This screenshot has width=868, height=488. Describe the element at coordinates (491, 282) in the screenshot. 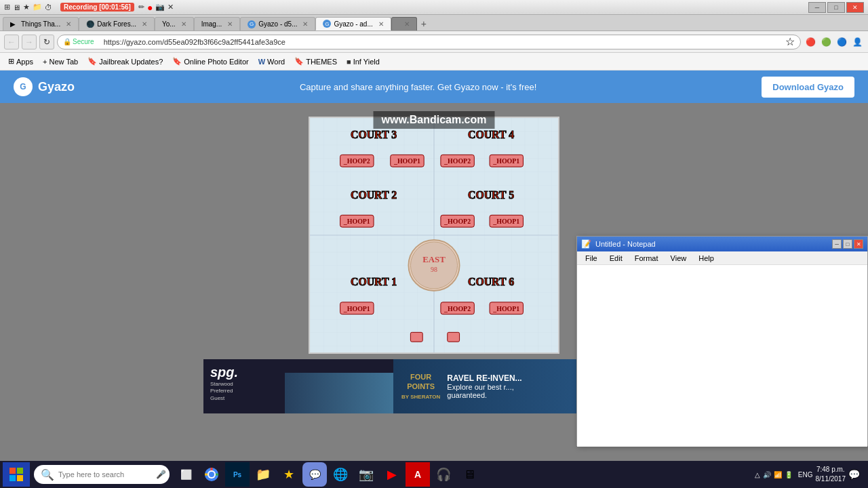

I see `svg-text: COURT 6` at that location.